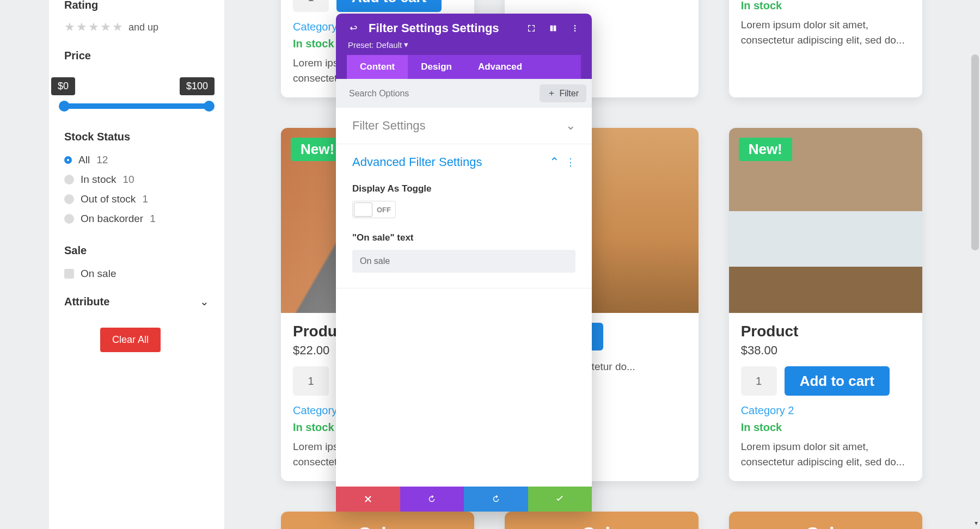  Describe the element at coordinates (464, 94) in the screenshot. I see `search-options-row: ＋ Filter` at that location.